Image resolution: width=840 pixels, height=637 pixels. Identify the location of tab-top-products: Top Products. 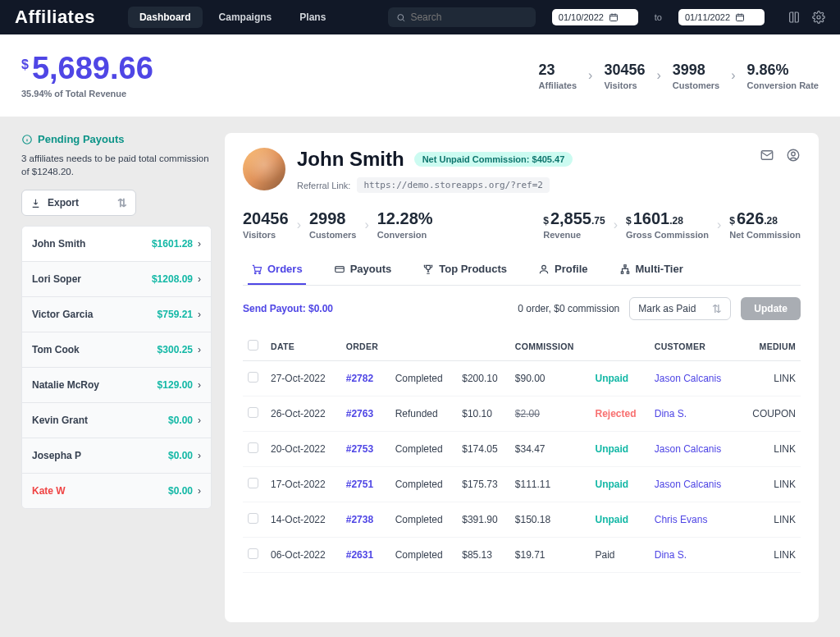
(464, 269).